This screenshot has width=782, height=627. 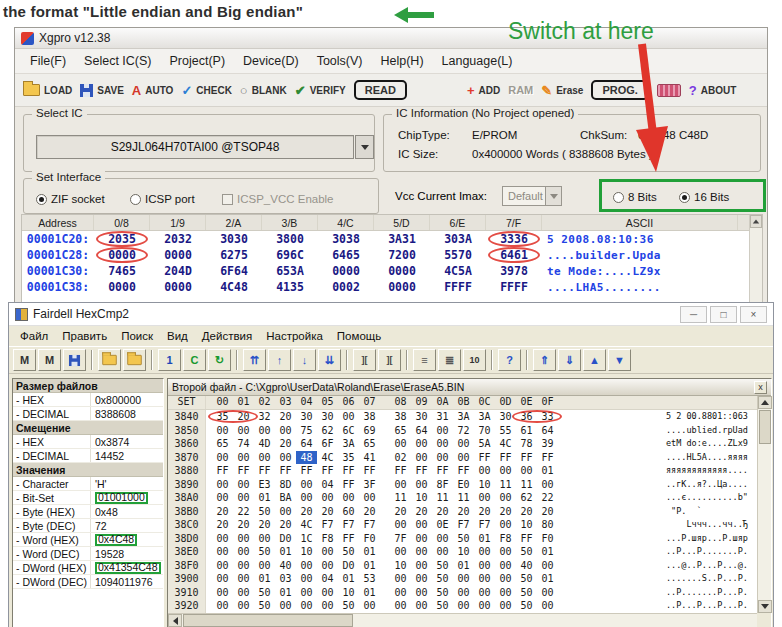 What do you see at coordinates (548, 417) in the screenshot?
I see `hex-byte: 33` at bounding box center [548, 417].